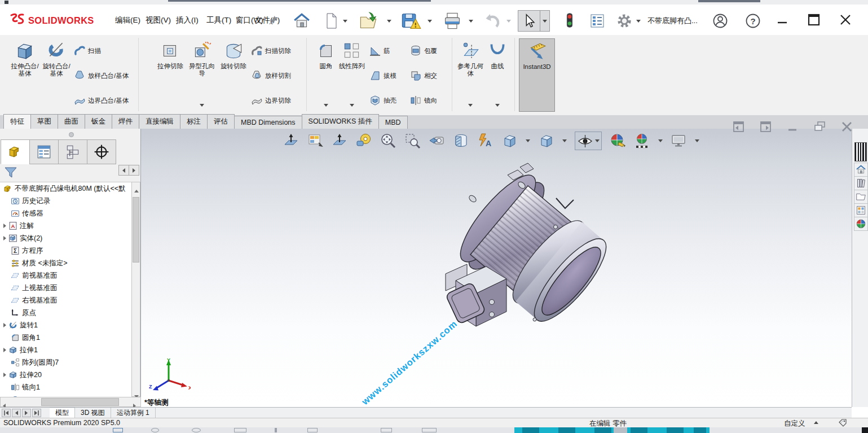  I want to click on curves-button: 曲线, so click(497, 75).